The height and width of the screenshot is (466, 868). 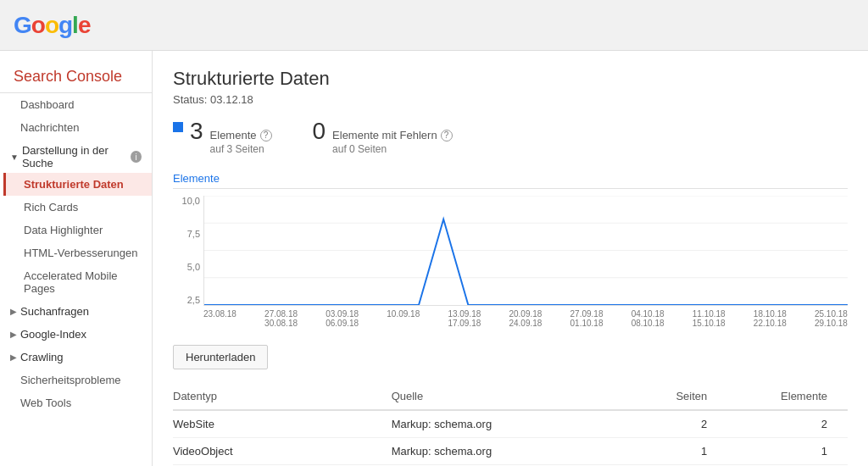 I want to click on stat-elements-number: 3, so click(x=197, y=131).